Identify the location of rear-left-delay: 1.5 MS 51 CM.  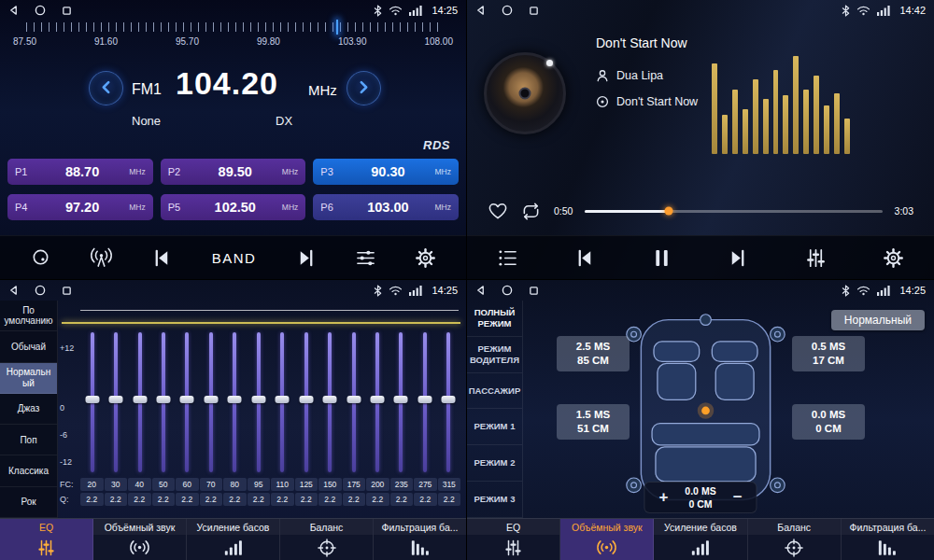
(593, 422).